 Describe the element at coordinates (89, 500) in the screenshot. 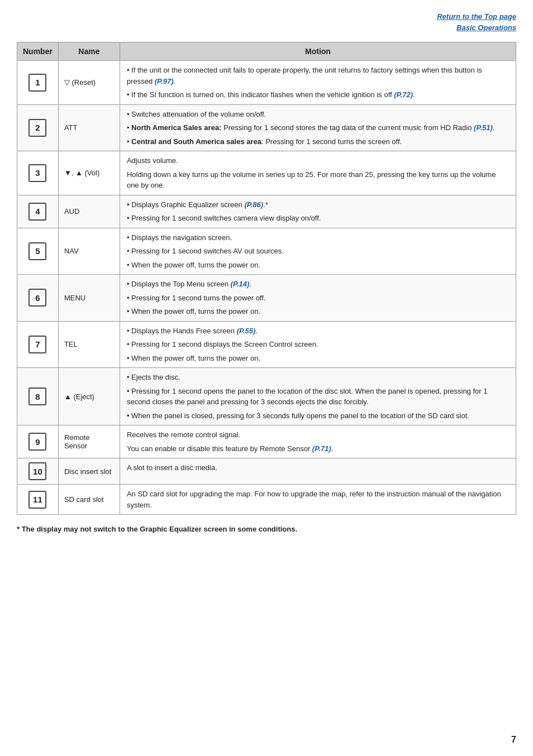

I see `table-row-name: SD card slot` at that location.